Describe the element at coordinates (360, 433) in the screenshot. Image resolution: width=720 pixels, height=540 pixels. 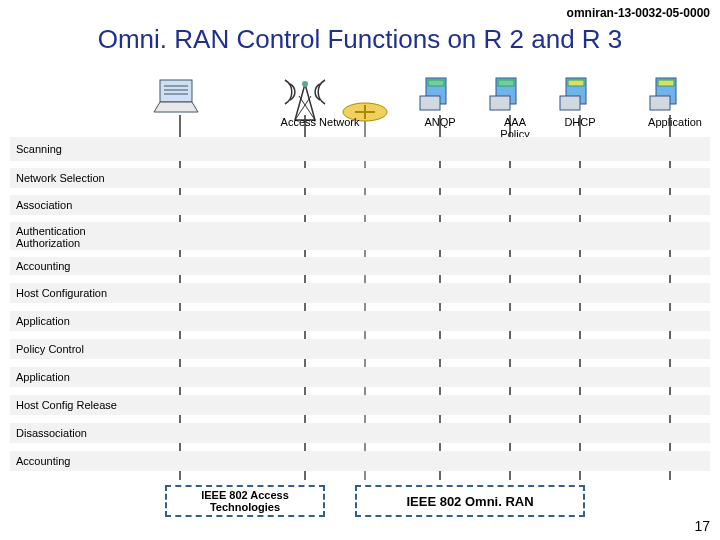
I see `phase-row: Disassociation` at that location.